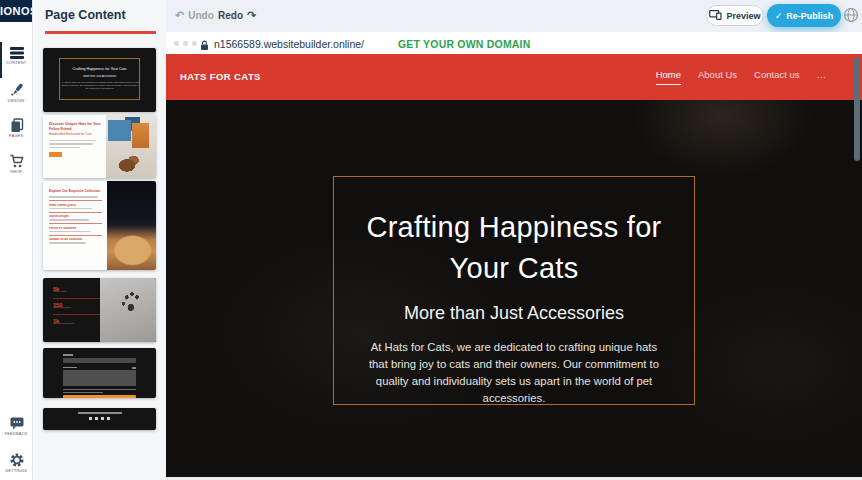 This screenshot has width=862, height=480. Describe the element at coordinates (851, 15) in the screenshot. I see `globe-icon` at that location.